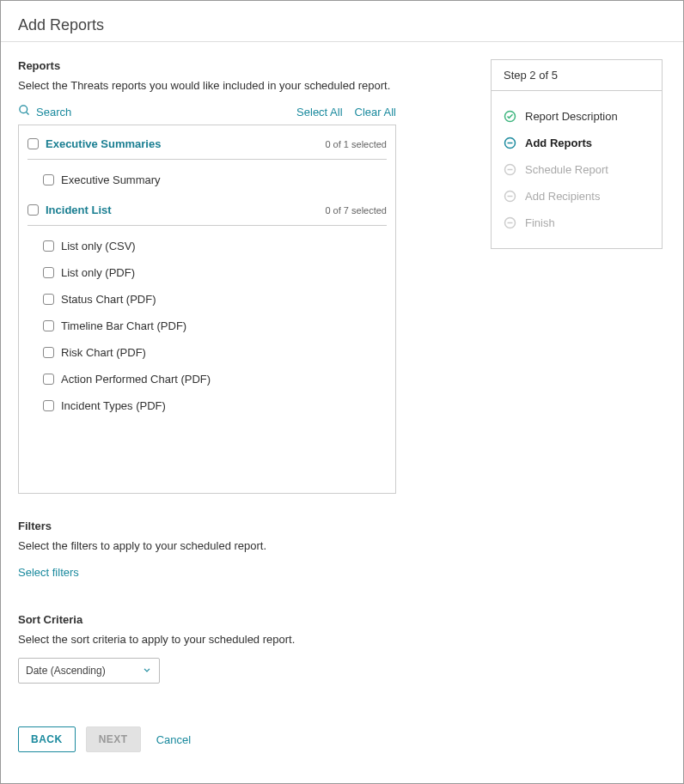 The image size is (684, 784). I want to click on toolbar-links: Select All Clear All, so click(346, 112).